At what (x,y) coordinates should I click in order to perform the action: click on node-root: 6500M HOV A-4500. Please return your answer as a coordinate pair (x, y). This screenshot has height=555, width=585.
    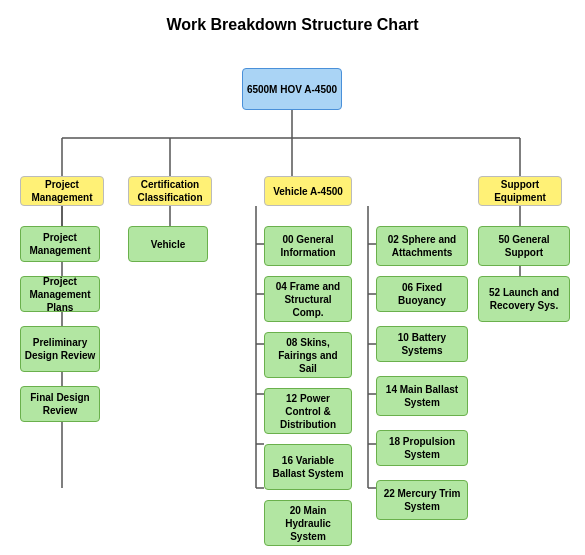
    Looking at the image, I should click on (292, 89).